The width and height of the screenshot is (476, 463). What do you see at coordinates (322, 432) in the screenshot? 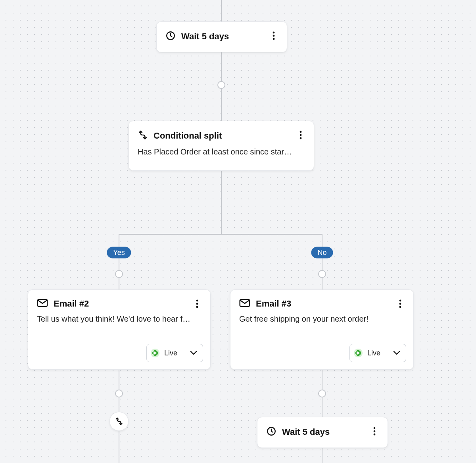
I see `wait-node-2: Wait 5 days` at bounding box center [322, 432].